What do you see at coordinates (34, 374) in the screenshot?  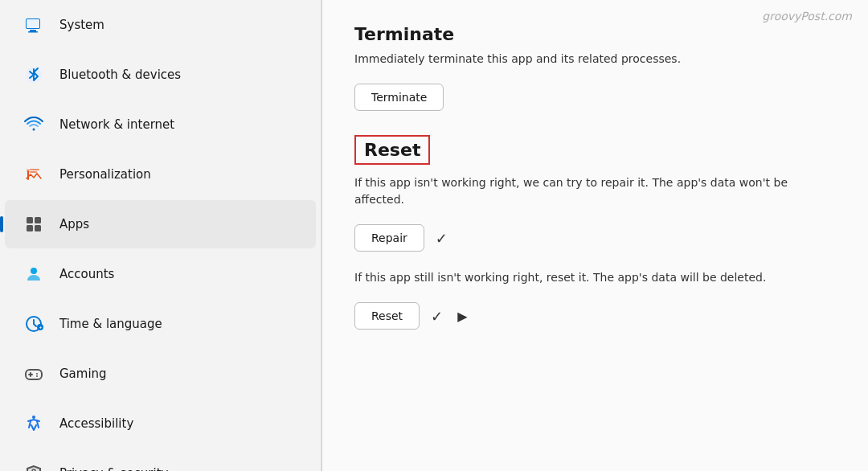 I see `gaming-icon` at bounding box center [34, 374].